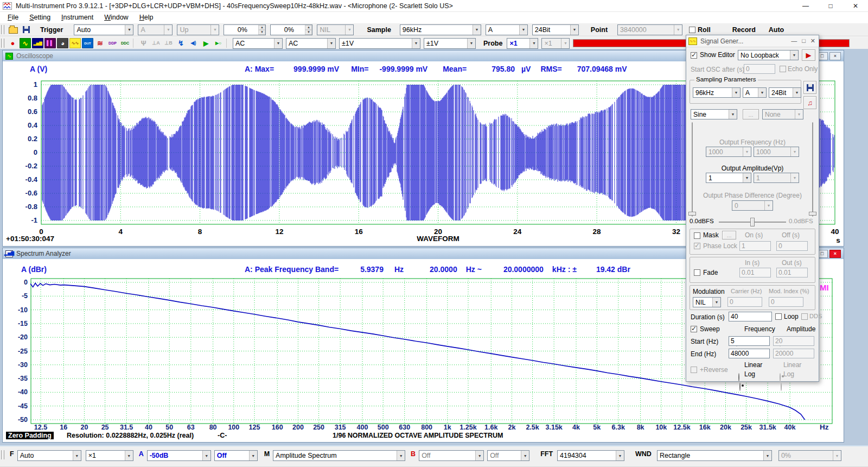  I want to click on open-file-icon, so click(13, 30).